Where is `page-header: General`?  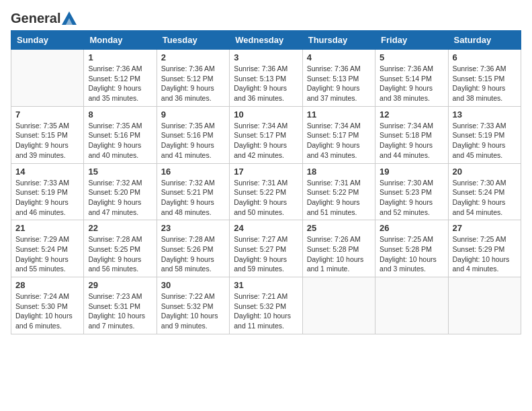 page-header: General is located at coordinates (266, 17).